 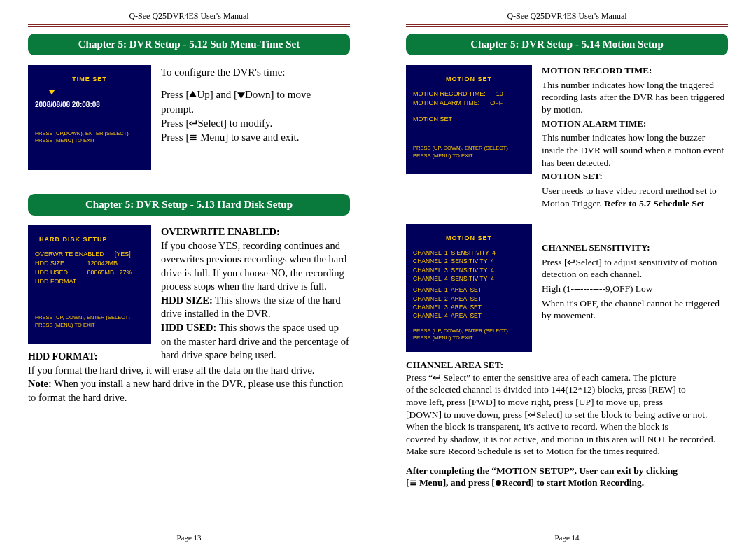 I want to click on desc-text: When the block is transparent, it's acti…, so click(x=567, y=427).